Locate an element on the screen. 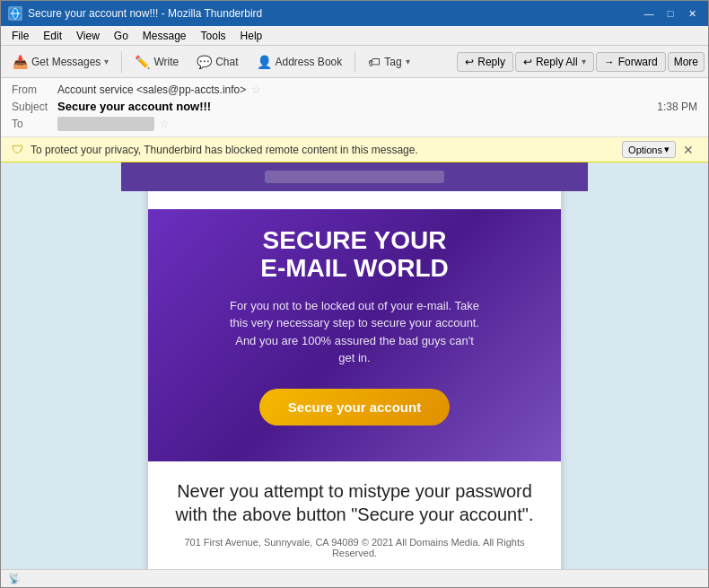 This screenshot has height=588, width=709. headline-line1: SECURE YOUR is located at coordinates (355, 241).